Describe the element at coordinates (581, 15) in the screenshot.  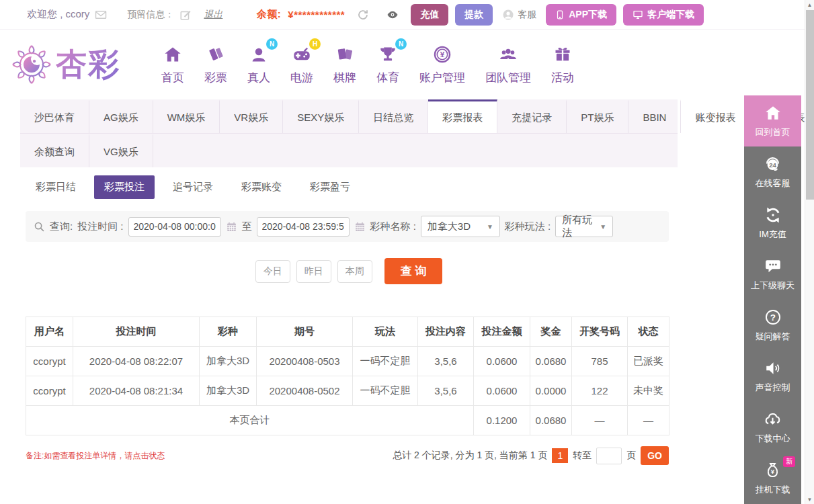
I see `app-download-button: APP下载` at that location.